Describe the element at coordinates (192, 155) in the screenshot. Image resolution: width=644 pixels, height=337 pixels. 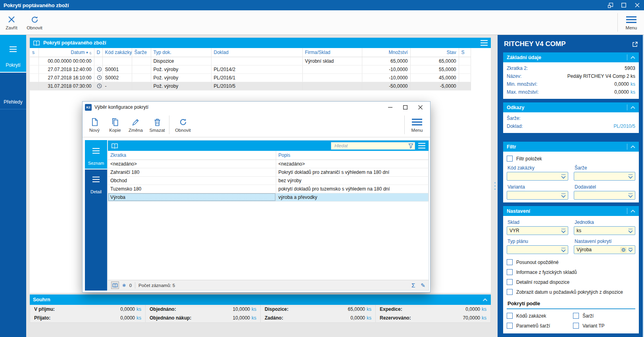
I see `col-zkratka: Zkratka` at that location.